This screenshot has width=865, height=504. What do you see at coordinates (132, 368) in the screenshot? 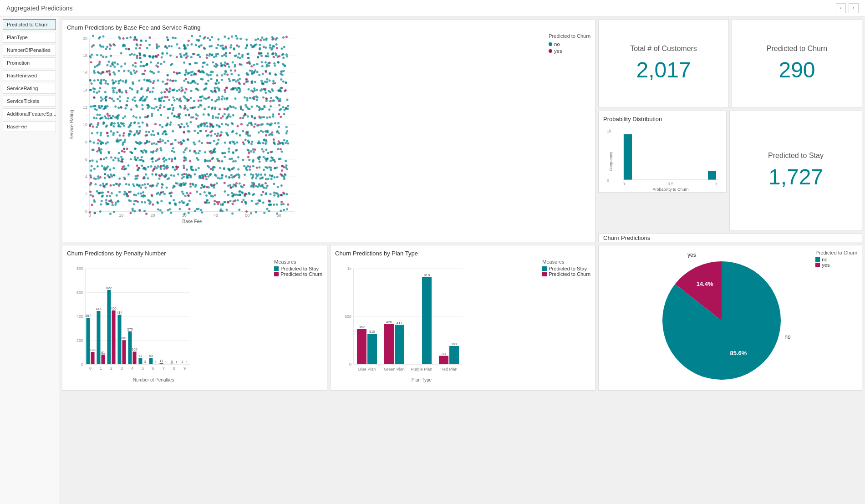
I see `svg-text: 4` at bounding box center [132, 368].